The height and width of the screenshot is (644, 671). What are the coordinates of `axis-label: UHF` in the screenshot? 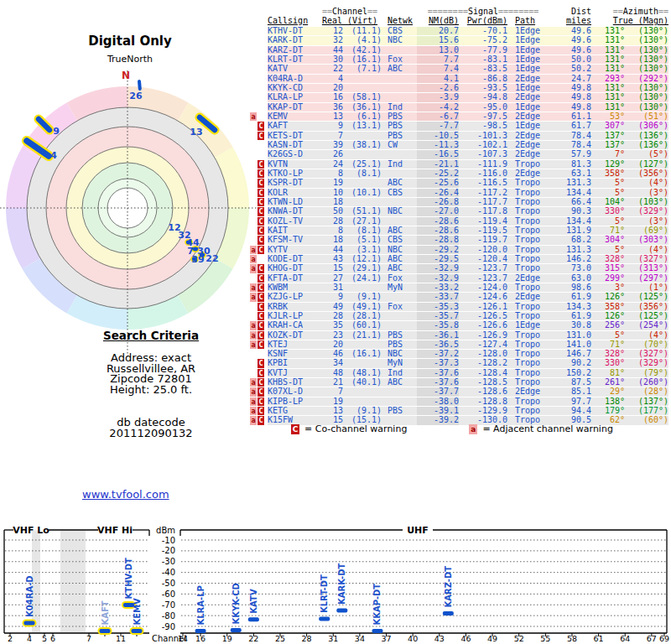 It's located at (418, 530).